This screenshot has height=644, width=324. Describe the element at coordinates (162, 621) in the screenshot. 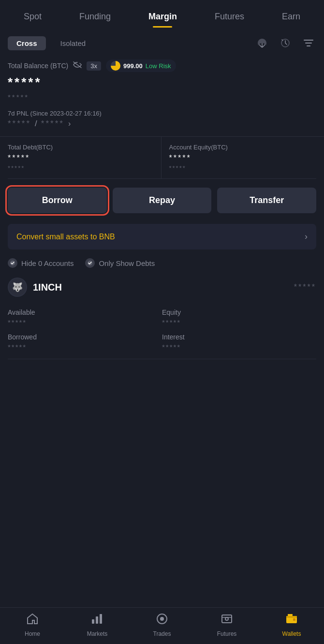

I see `trades-icon` at that location.